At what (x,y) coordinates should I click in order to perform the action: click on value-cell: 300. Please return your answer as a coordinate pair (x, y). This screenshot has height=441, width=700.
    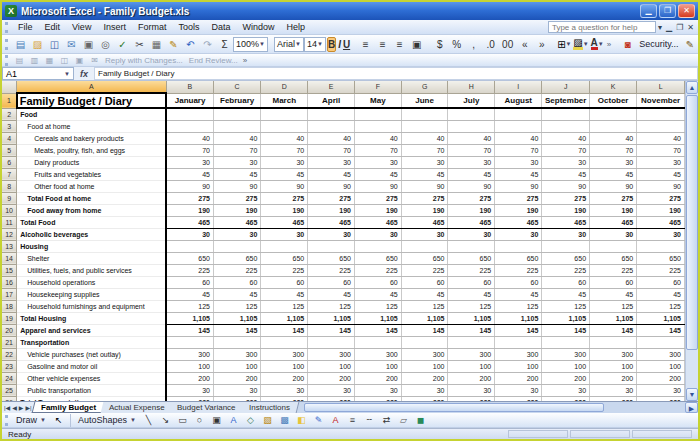
    Looking at the image, I should click on (518, 354).